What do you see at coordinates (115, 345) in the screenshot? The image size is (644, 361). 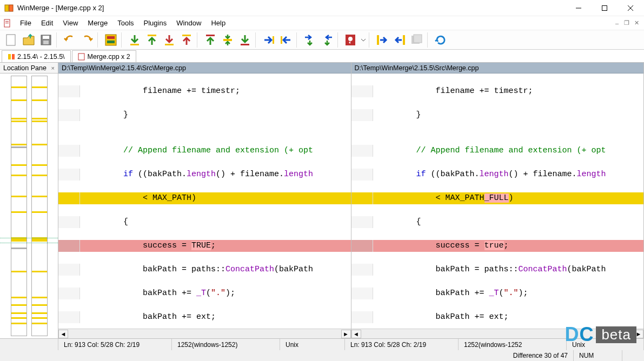 I see `status-left-pos: Ln: 913 Col: 5/28 Ch: 2/19` at bounding box center [115, 345].